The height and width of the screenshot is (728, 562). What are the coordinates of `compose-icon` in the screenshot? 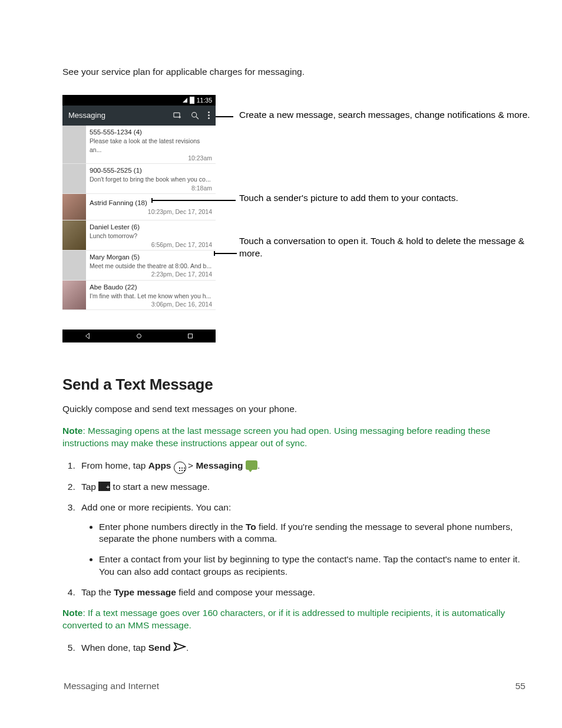 It's located at (177, 116).